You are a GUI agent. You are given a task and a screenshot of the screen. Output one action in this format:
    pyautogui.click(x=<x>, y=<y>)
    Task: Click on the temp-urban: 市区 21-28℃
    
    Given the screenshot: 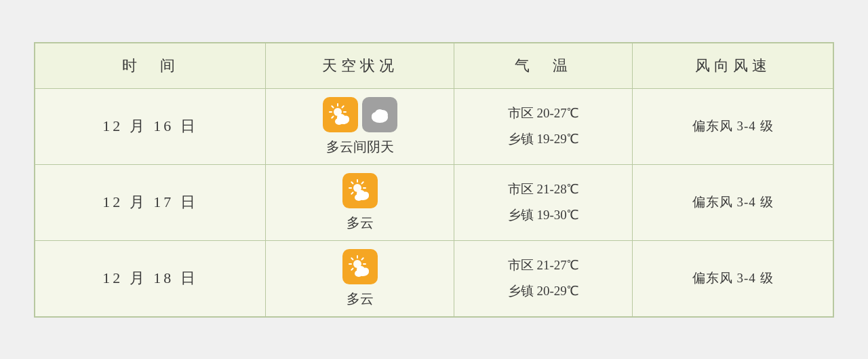 What is the action you would take?
    pyautogui.click(x=543, y=189)
    